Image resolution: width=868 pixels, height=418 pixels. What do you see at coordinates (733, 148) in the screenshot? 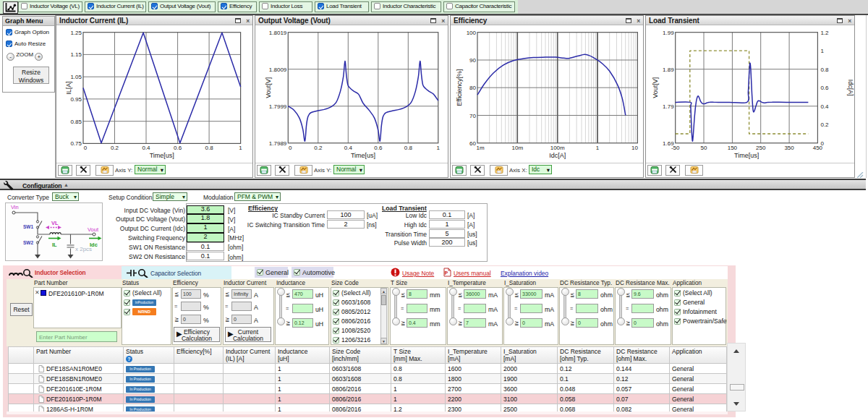
I see `svg-text: 150` at bounding box center [733, 148].